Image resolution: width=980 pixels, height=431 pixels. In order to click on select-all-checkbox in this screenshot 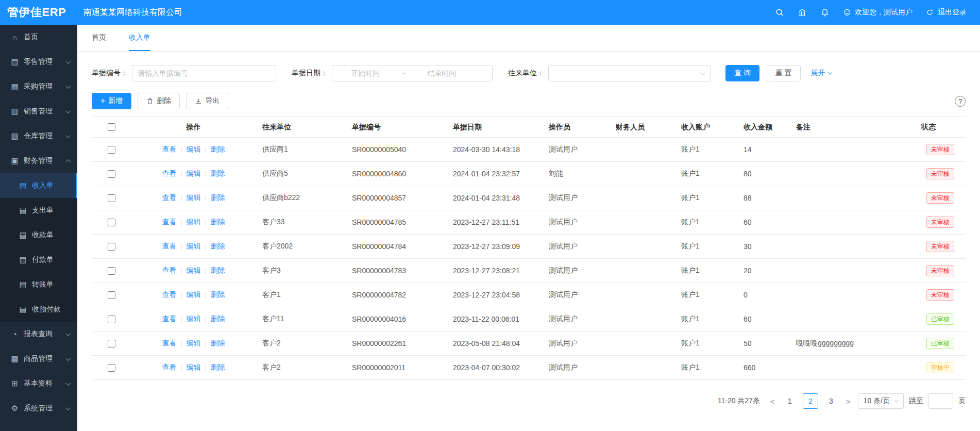, I will do `click(111, 127)`.